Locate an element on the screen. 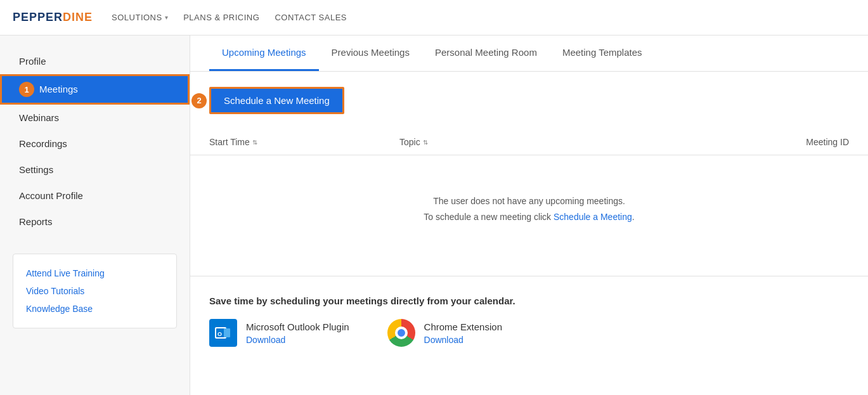 The height and width of the screenshot is (395, 868). sidebar-link-webinars: Webinars is located at coordinates (95, 118).